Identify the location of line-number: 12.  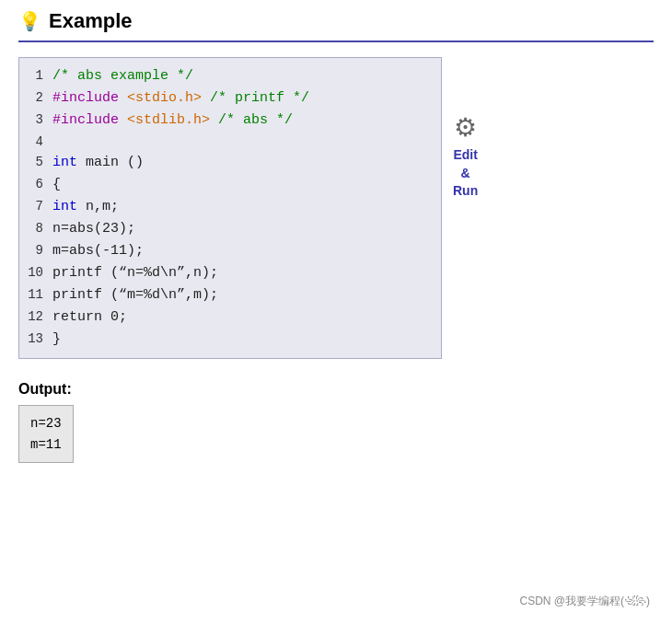
(40, 317).